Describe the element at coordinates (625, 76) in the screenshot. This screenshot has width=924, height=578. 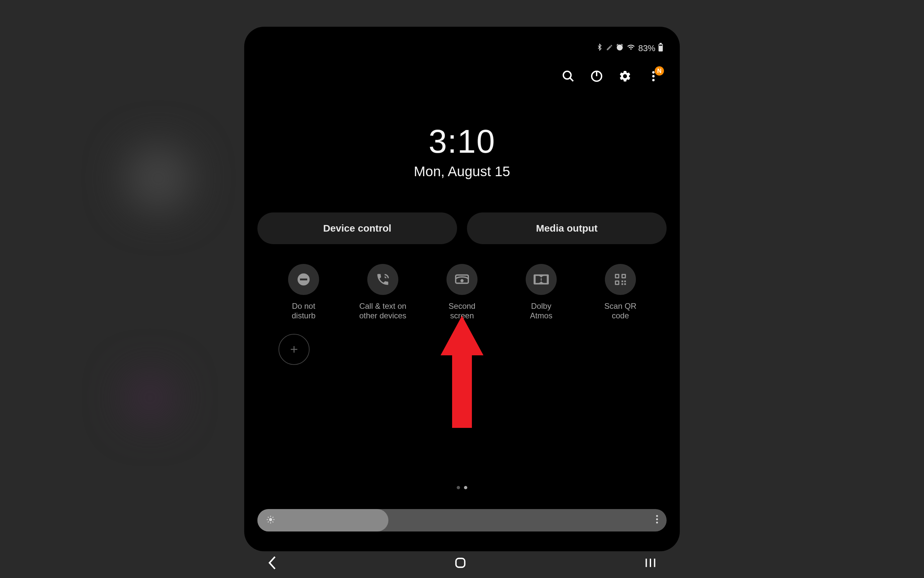
I see `settings-icon` at that location.